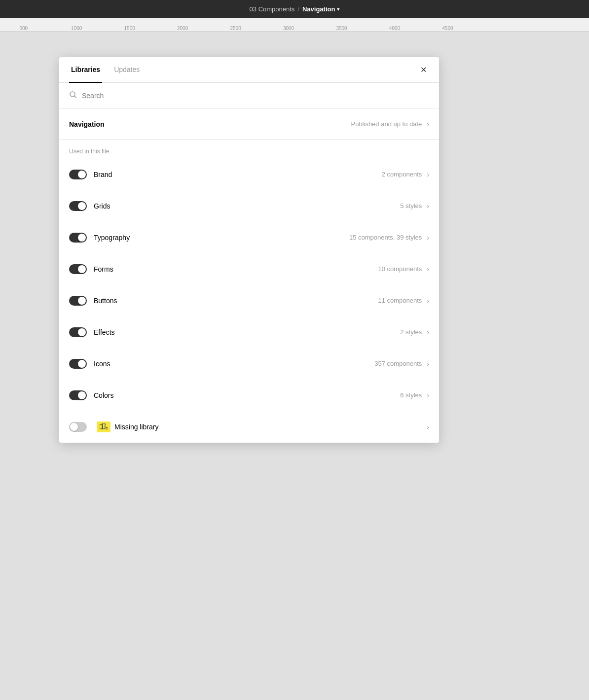 This screenshot has height=700, width=589. What do you see at coordinates (249, 70) in the screenshot?
I see `panel-header: Libraries Updates ✕` at bounding box center [249, 70].